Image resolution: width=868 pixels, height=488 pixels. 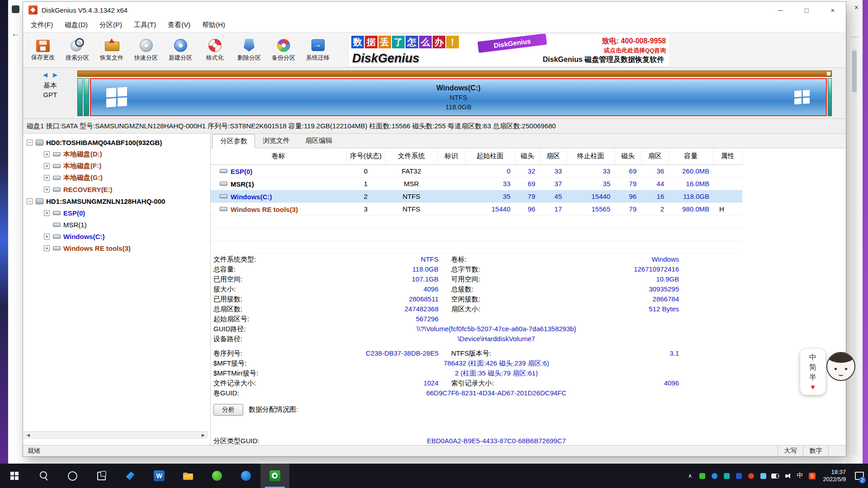 What do you see at coordinates (800, 476) in the screenshot?
I see `ime-language-icon: 中` at bounding box center [800, 476].